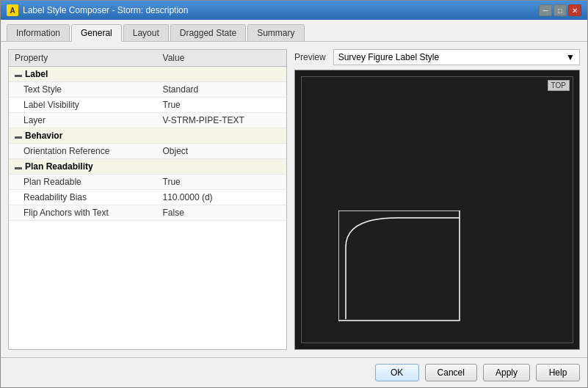 The width and height of the screenshot is (588, 388). What do you see at coordinates (294, 10) in the screenshot?
I see `title-bar: A Label Style Composer - Storm: descript…` at bounding box center [294, 10].